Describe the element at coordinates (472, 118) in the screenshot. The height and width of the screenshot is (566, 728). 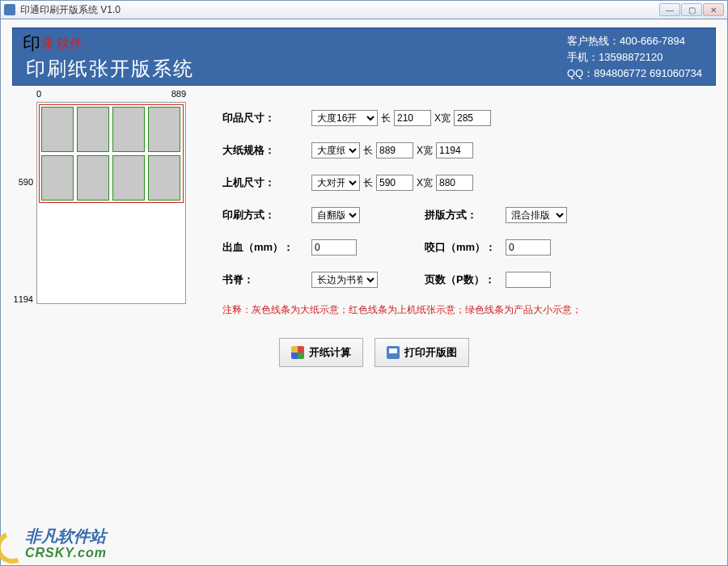
I see `product-width-input` at that location.